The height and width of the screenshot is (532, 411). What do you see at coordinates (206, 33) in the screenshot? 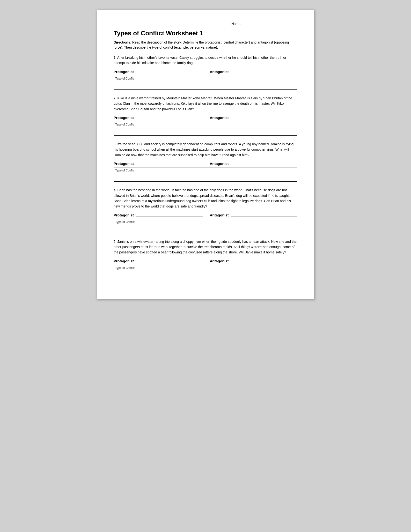
I see `worksheet-title: Types of Conflict Worksheet 1` at bounding box center [206, 33].